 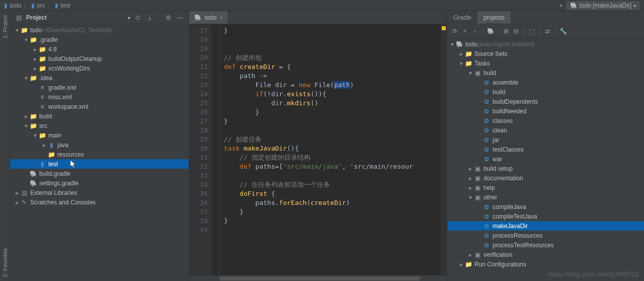 What do you see at coordinates (100, 68) in the screenshot?
I see `tree-row: 📁vcsWorkingDirs` at bounding box center [100, 68].